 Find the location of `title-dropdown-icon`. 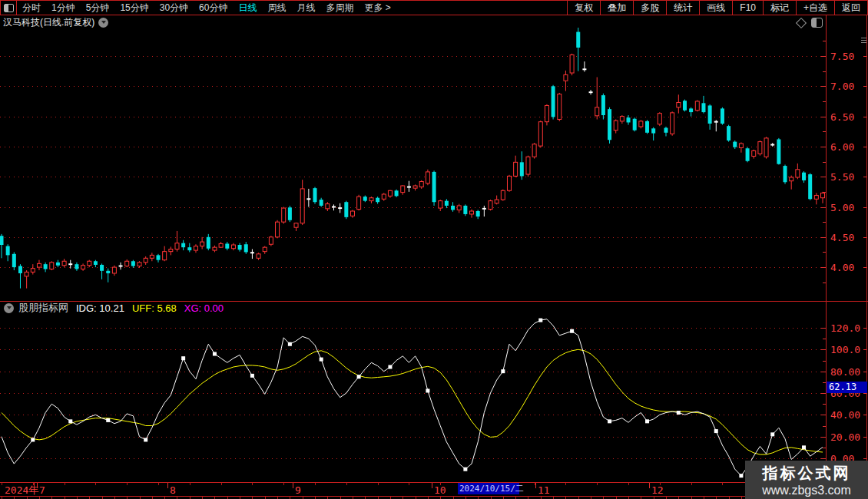

title-dropdown-icon is located at coordinates (103, 23).